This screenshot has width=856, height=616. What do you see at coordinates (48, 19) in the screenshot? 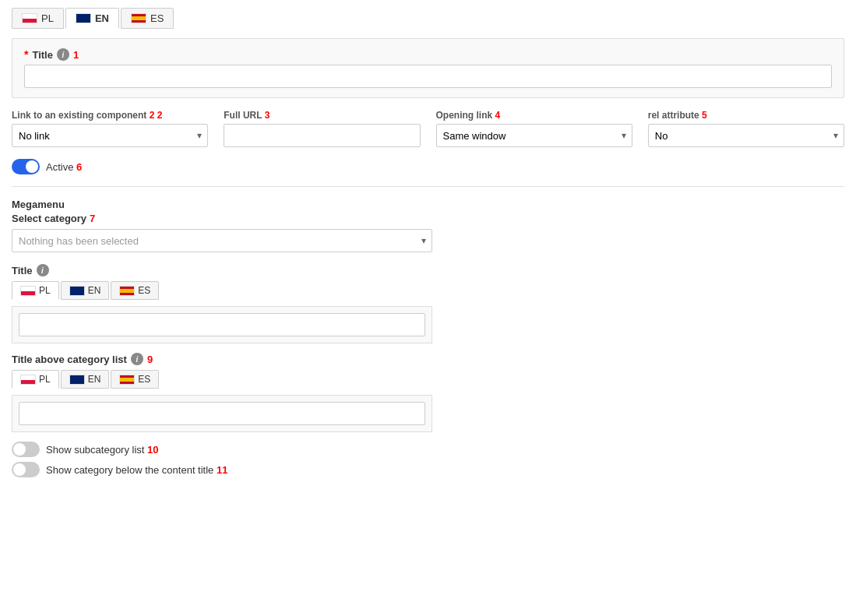
I see `tab-pl-label: PL` at bounding box center [48, 19].